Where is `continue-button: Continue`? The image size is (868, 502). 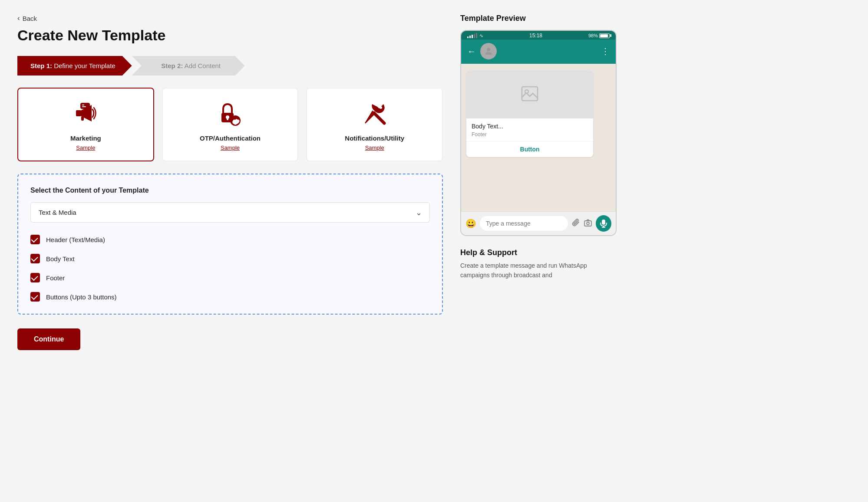
continue-button: Continue is located at coordinates (49, 339).